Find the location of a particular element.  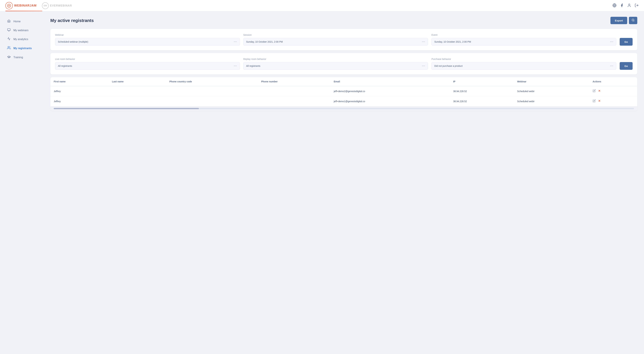

sidebar-item-my-webinars-label: My webinars is located at coordinates (21, 30).